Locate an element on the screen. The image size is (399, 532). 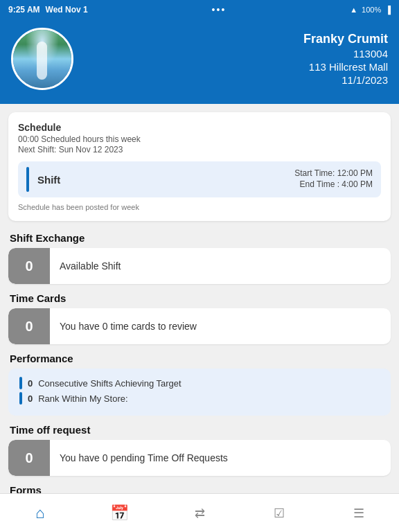
shift-times: Start Time: 12:00 PM End Time : 4:00 PM is located at coordinates (334, 179).